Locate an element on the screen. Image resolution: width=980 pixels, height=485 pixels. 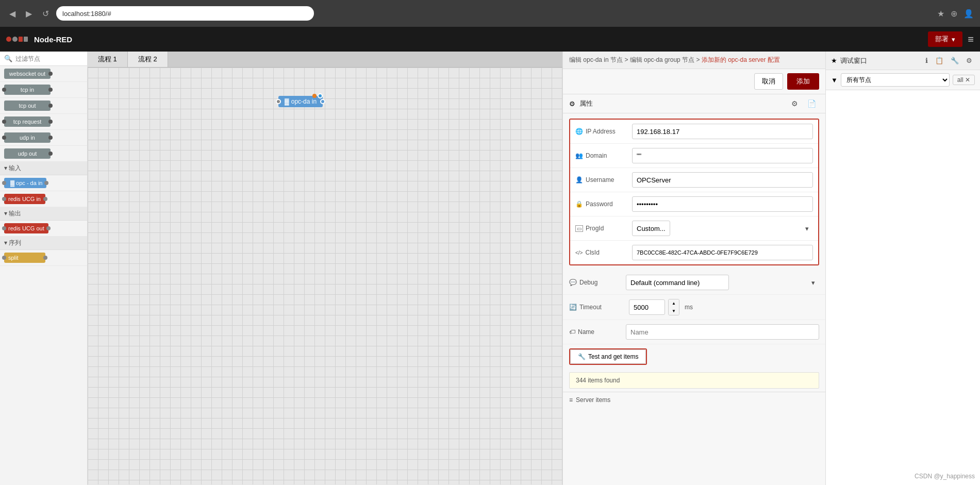
domain-label: 👥 Domain is located at coordinates (604, 156).